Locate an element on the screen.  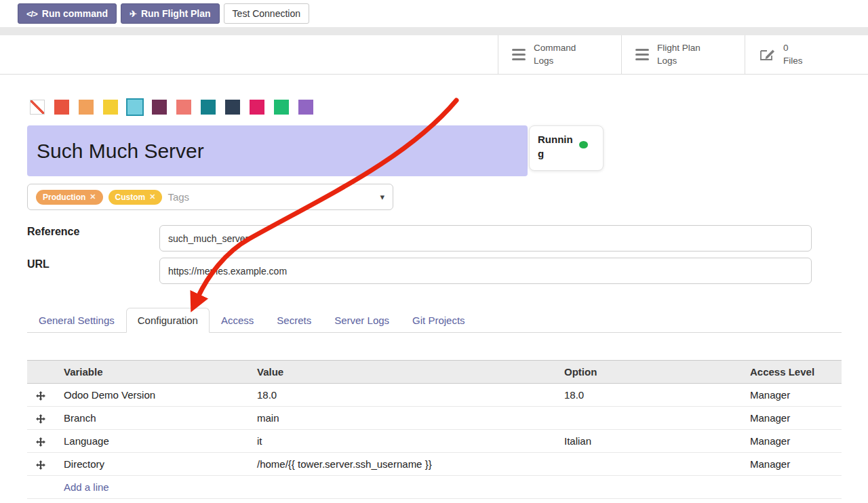
tab-server-logs: Server Logs is located at coordinates (362, 320).